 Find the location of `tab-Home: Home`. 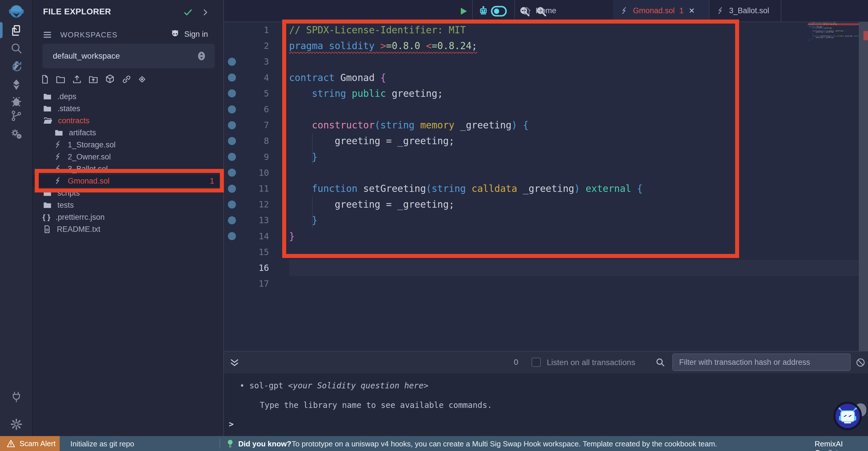

tab-Home: Home is located at coordinates (564, 11).